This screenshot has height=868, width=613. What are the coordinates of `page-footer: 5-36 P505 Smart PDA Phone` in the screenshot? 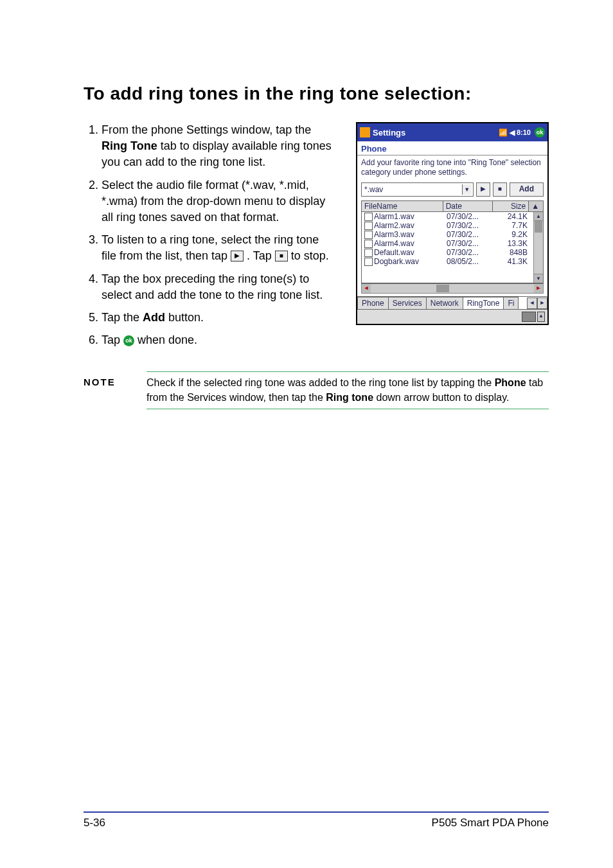 It's located at (316, 820).